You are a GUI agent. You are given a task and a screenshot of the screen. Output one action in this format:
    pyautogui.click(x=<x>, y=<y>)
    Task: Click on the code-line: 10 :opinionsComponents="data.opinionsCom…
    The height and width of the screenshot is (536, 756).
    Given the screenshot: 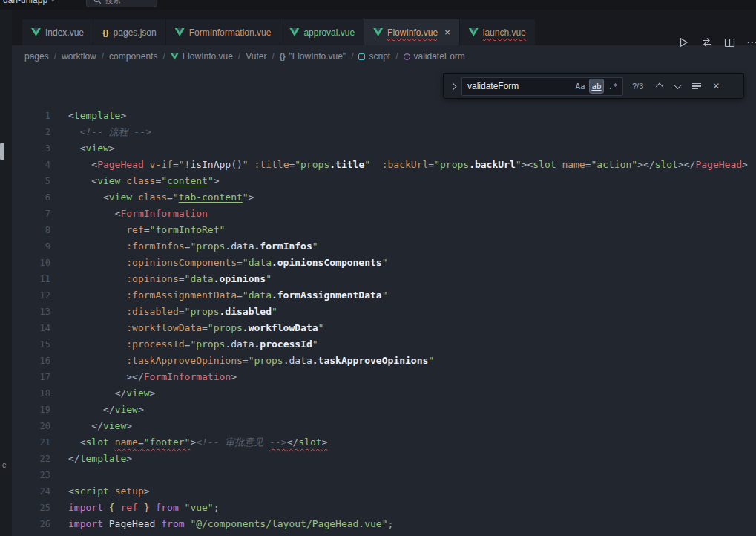 What is the action you would take?
    pyautogui.click(x=384, y=263)
    